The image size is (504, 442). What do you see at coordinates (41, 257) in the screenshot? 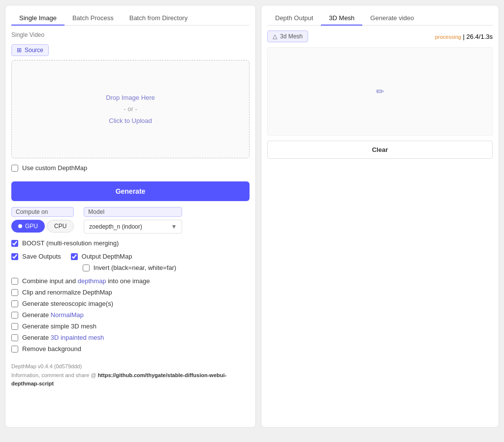
I see `save-outputs-label: Save Outputs` at bounding box center [41, 257].